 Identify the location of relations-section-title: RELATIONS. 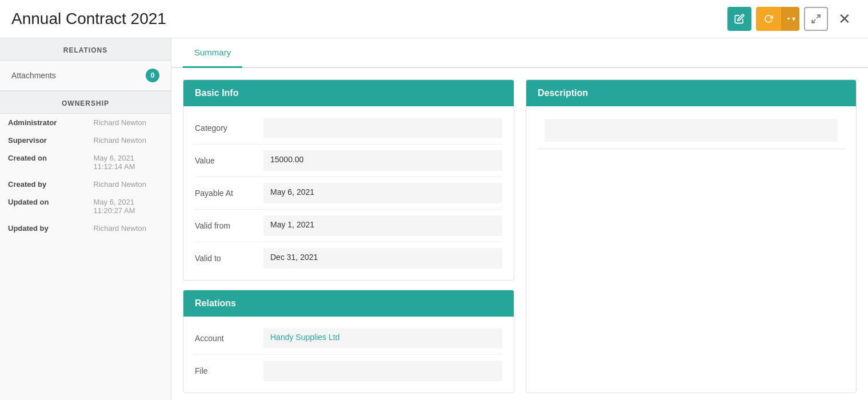
(86, 49).